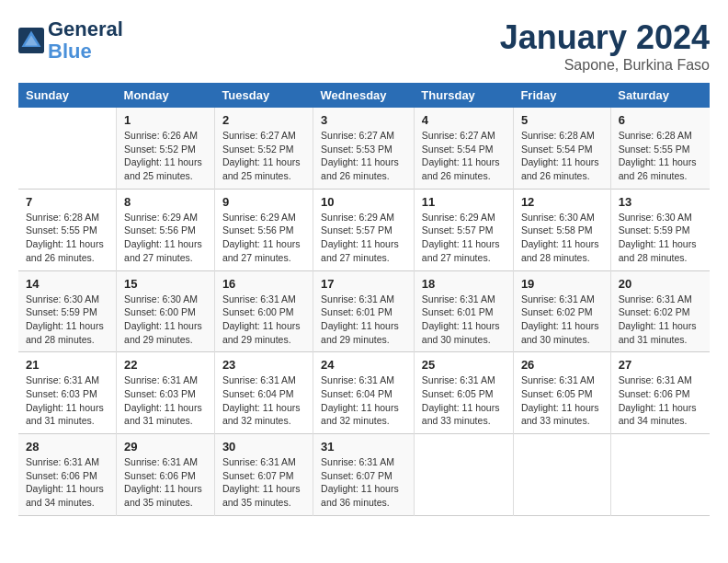 This screenshot has width=728, height=563. I want to click on day-cell: 25Sunrise: 6:31 AMSunset: 6:05 PMDayligh…, so click(463, 394).